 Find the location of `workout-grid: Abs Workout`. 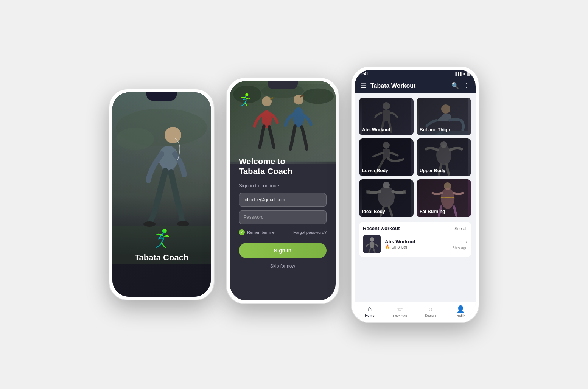

workout-grid: Abs Workout is located at coordinates (415, 157).